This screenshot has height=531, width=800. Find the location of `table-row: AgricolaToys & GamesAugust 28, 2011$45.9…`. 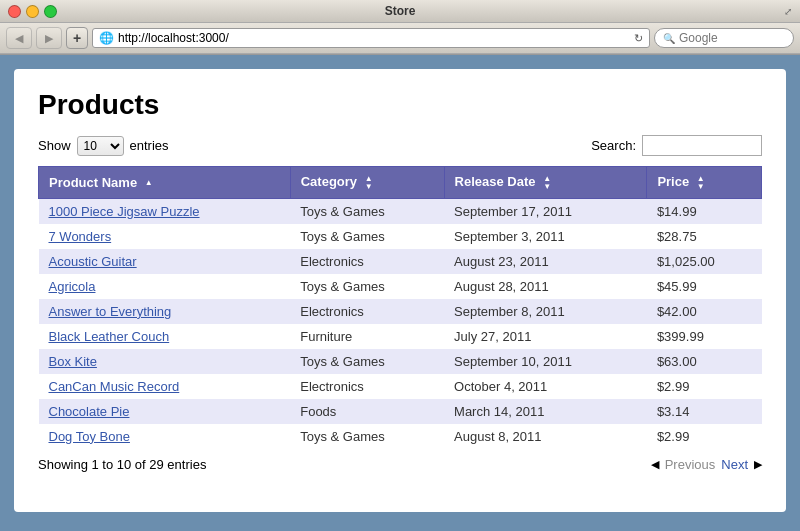

table-row: AgricolaToys & GamesAugust 28, 2011$45.9… is located at coordinates (400, 286).